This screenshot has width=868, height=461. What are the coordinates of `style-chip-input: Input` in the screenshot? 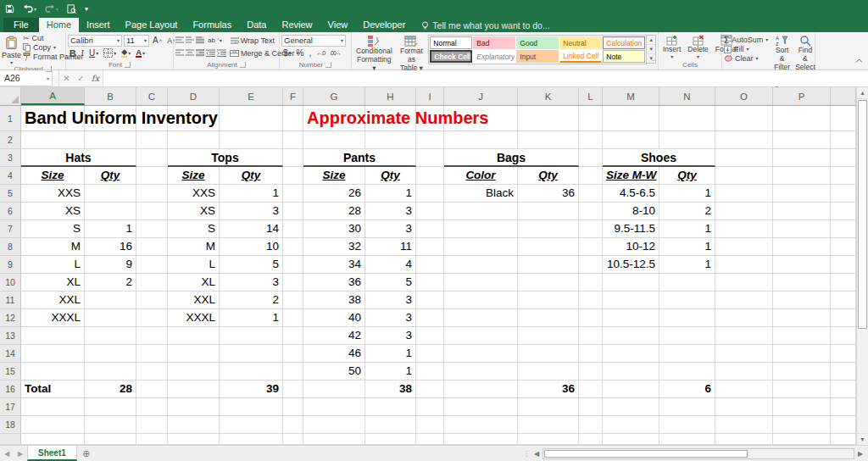 It's located at (537, 56).